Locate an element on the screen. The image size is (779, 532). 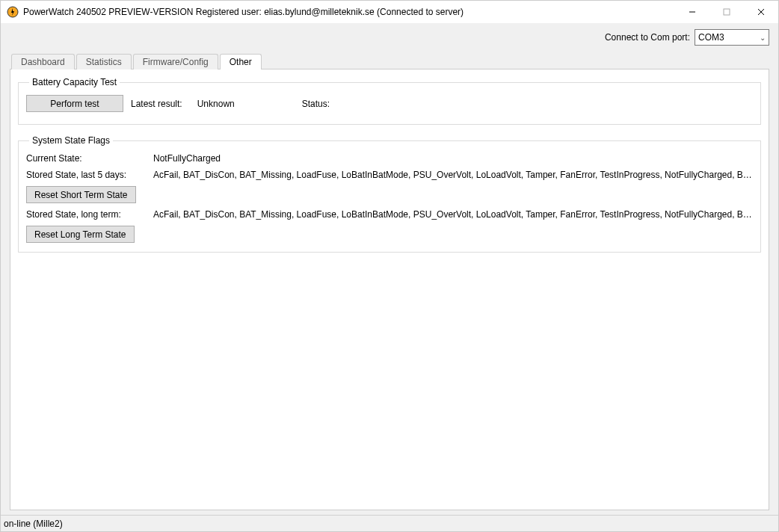
com-port-value: COM3 is located at coordinates (712, 37).